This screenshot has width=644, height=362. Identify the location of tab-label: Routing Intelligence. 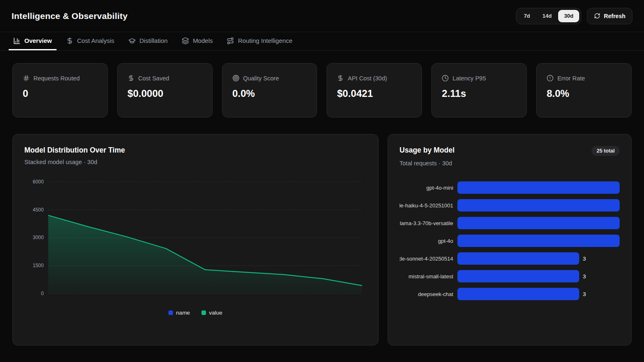
(265, 40).